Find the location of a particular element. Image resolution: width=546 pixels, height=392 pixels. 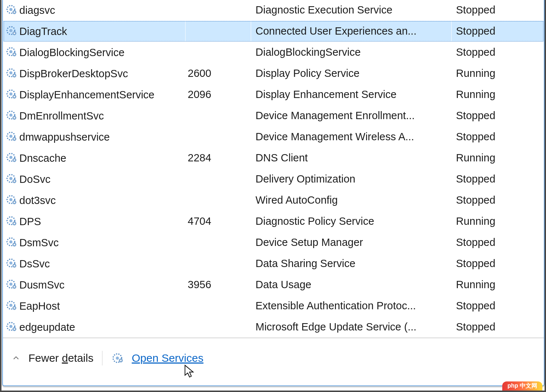

service-description: Data Sharing Service is located at coordinates (351, 264).